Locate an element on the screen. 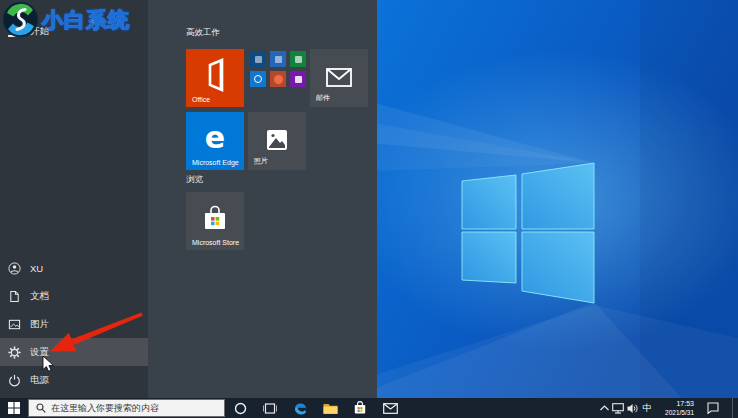  skype-icon is located at coordinates (258, 79).